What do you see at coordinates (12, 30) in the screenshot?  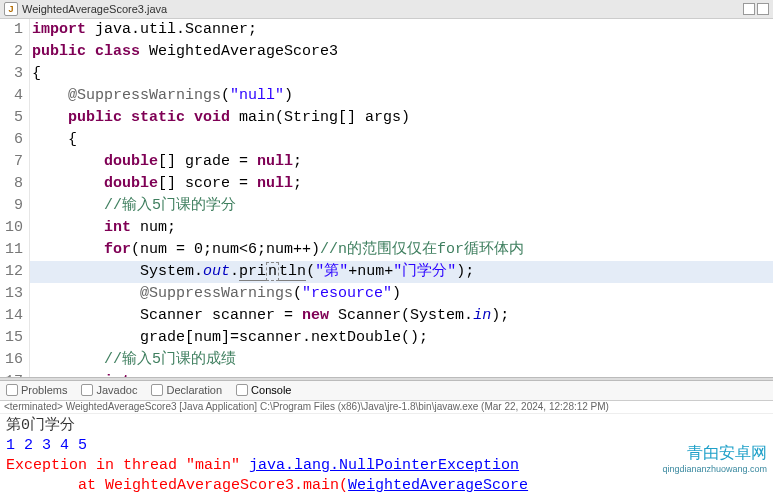 I see `line-number: 1` at bounding box center [12, 30].